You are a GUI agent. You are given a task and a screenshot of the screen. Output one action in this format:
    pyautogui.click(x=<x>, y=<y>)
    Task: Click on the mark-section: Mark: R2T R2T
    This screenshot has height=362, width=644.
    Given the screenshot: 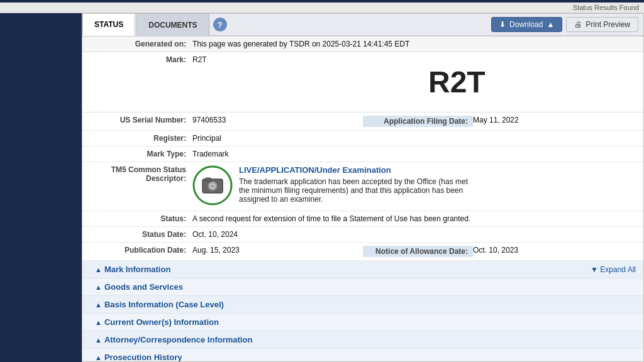 What is the action you would take?
    pyautogui.click(x=363, y=82)
    